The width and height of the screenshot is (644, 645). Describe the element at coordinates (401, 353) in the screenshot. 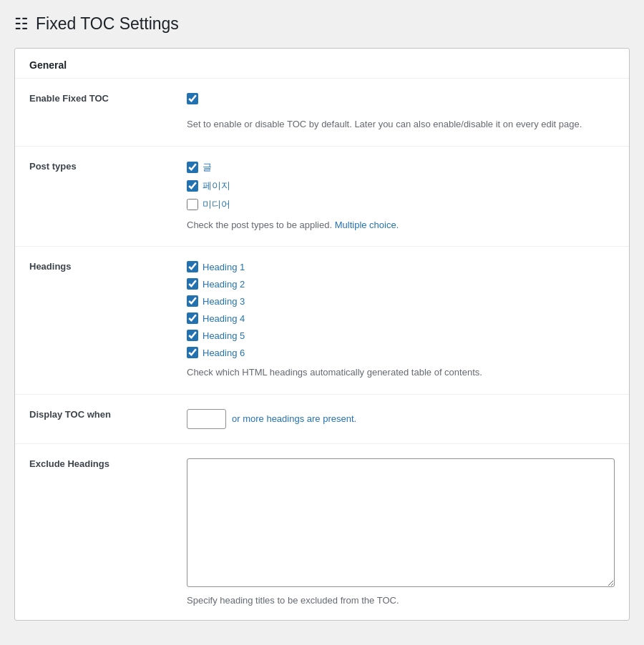

I see `heading-6-row: Heading 6` at that location.